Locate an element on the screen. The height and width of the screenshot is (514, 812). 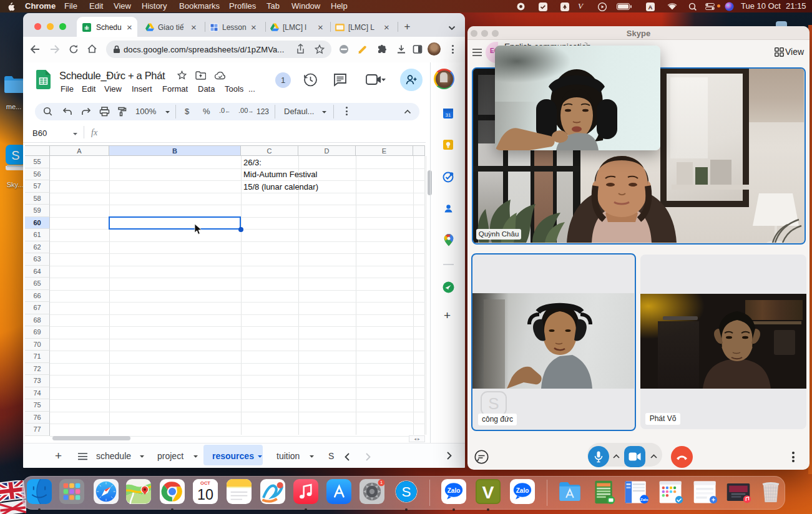
svg-text: 1 is located at coordinates (381, 483).